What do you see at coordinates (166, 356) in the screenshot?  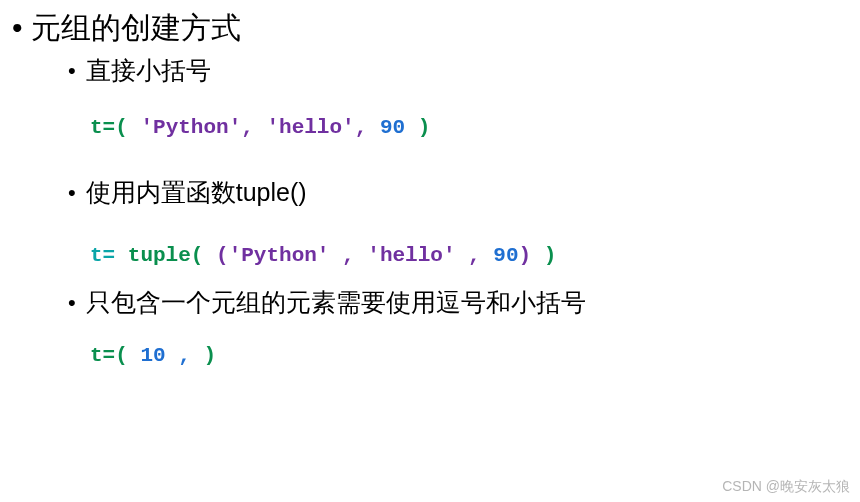 I see `code-number: 10 ,` at bounding box center [166, 356].